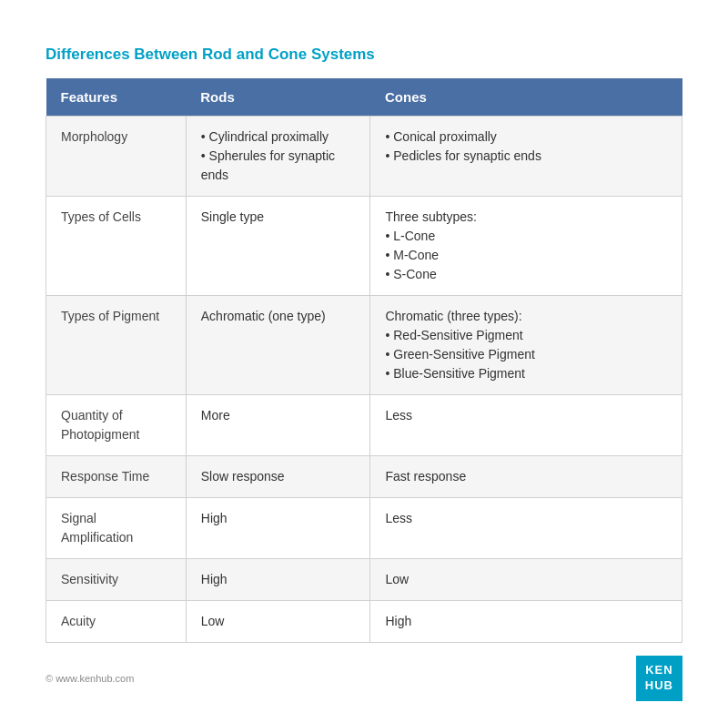 Image resolution: width=728 pixels, height=713 pixels. I want to click on logo-line2: HUB, so click(659, 685).